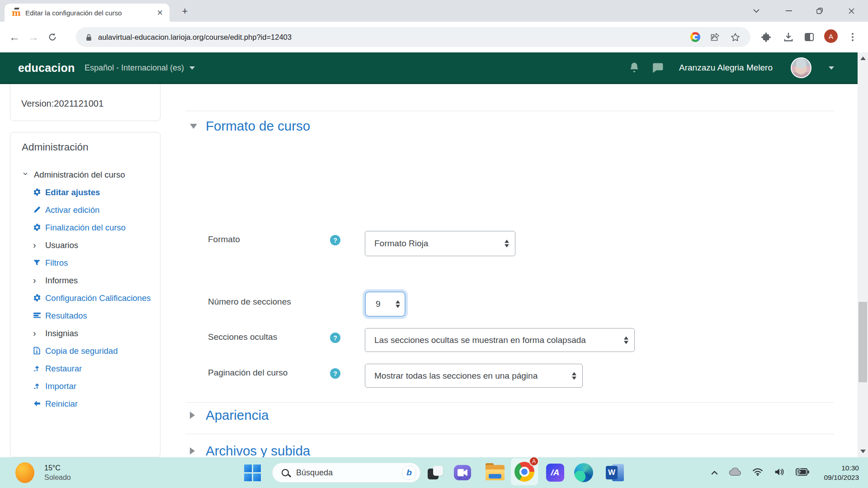  I want to click on browser-tab: m Editar la configuración del curso ✕, so click(87, 13).